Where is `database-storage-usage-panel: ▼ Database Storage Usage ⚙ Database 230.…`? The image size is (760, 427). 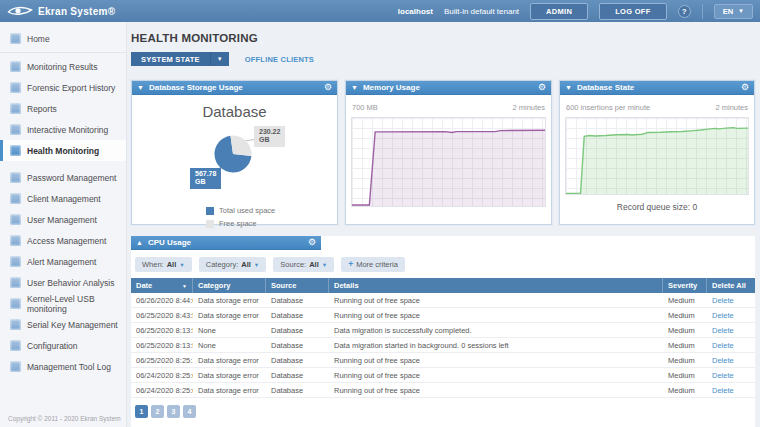 database-storage-usage-panel: ▼ Database Storage Usage ⚙ Database 230.… is located at coordinates (234, 152).